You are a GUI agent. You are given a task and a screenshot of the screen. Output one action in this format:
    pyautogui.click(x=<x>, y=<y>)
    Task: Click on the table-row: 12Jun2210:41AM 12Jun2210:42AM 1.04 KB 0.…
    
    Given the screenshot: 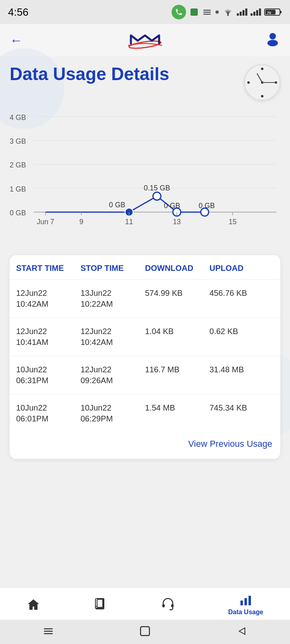 What is the action you would take?
    pyautogui.click(x=145, y=337)
    